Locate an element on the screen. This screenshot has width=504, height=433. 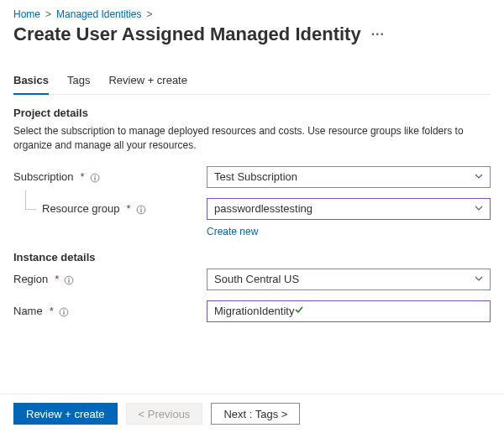
region-value: South Central US is located at coordinates (344, 279).